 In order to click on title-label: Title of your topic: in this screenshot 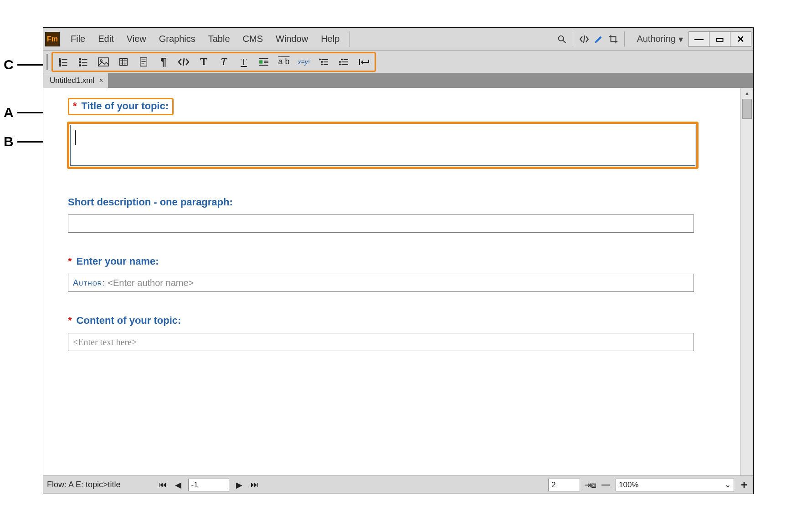, I will do `click(125, 106)`.